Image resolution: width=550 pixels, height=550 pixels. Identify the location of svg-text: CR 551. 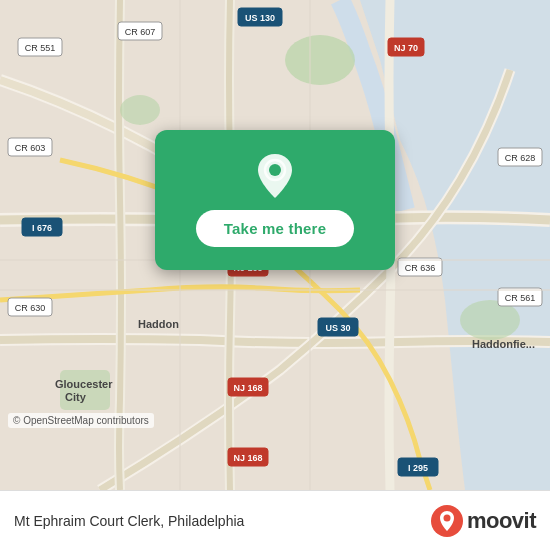
(40, 48).